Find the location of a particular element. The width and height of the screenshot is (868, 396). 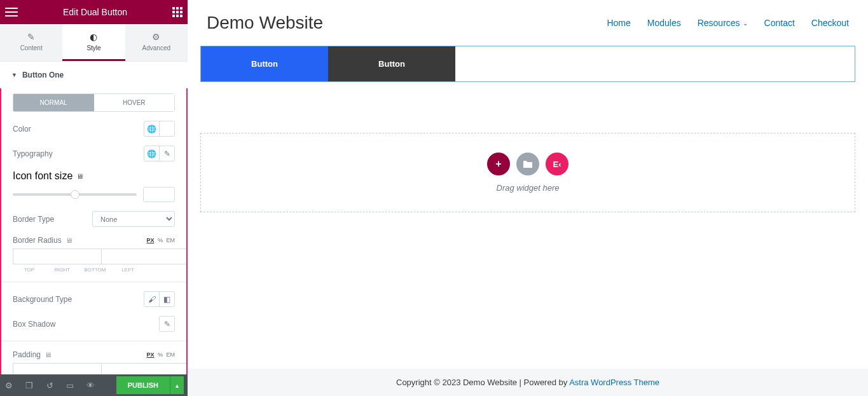

template-library-icon is located at coordinates (528, 164).